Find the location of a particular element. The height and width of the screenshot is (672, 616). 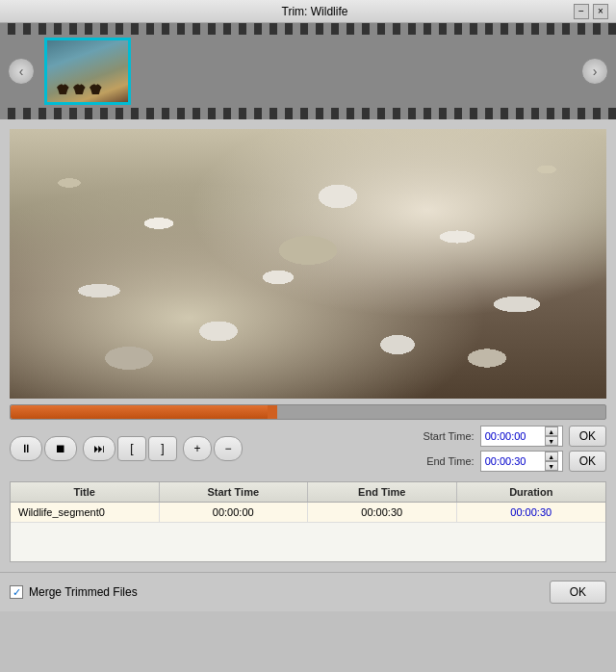

row-duration: 00:00:30 is located at coordinates (531, 512).